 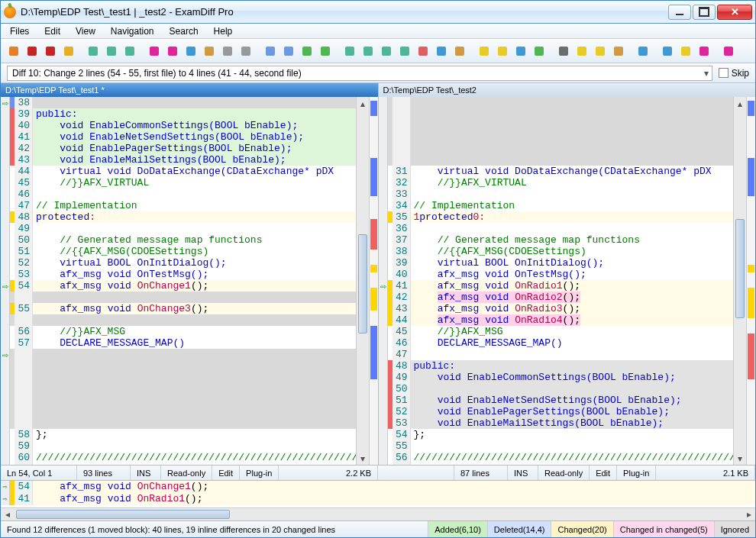 What do you see at coordinates (567, 90) in the screenshot?
I see `right-pane-path: D:\Temp\EDP Test\_test2` at bounding box center [567, 90].